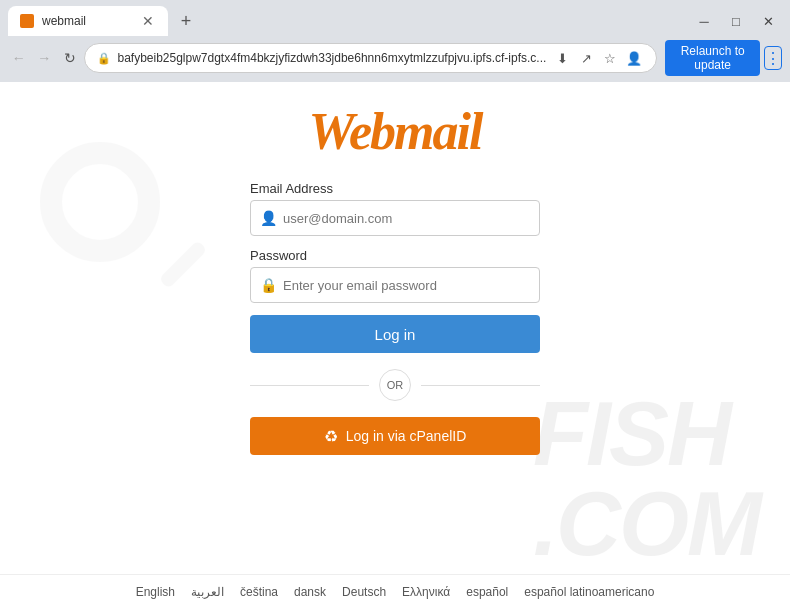 The height and width of the screenshot is (609, 790). I want to click on download-icon: ⬇, so click(562, 58).